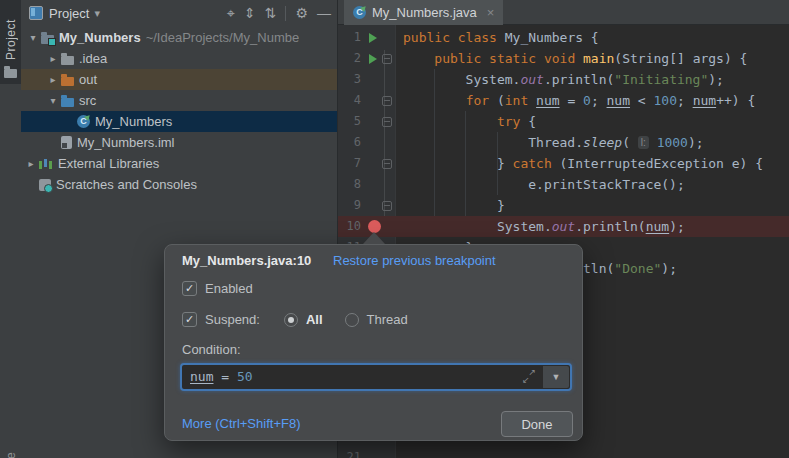 This screenshot has width=789, height=458. I want to click on condition-history-dropdown: ▼, so click(556, 377).